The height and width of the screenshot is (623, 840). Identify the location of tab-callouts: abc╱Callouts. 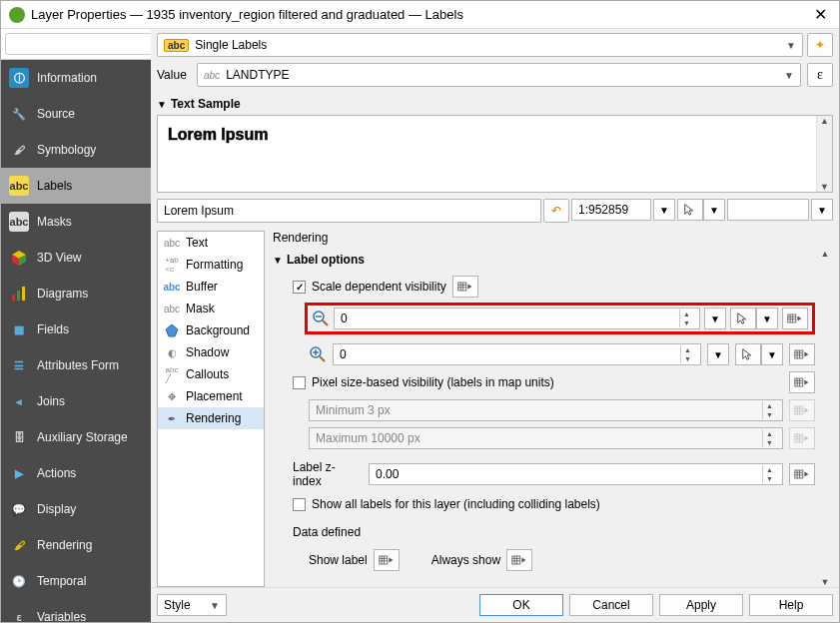
(211, 374).